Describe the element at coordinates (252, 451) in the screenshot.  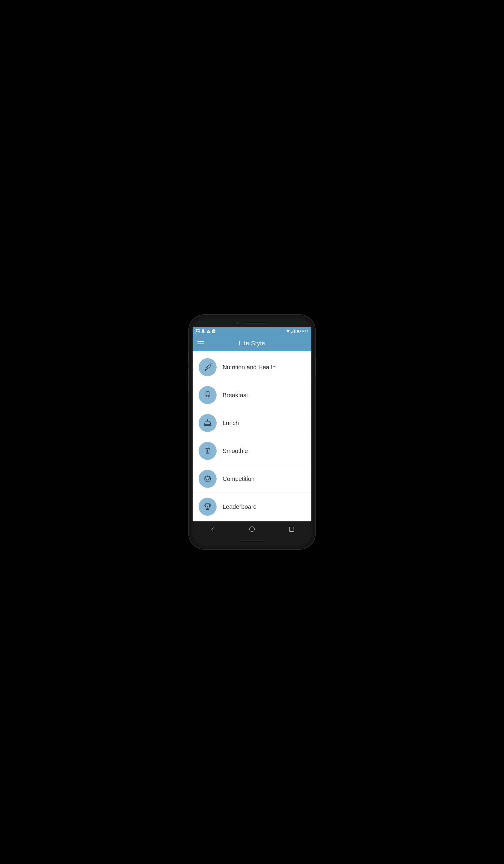
I see `list-item-smoothie: Smoothie` at that location.